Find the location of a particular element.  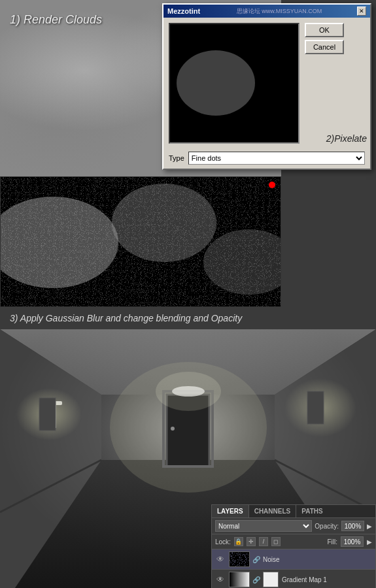

type-label: Type is located at coordinates (177, 158).